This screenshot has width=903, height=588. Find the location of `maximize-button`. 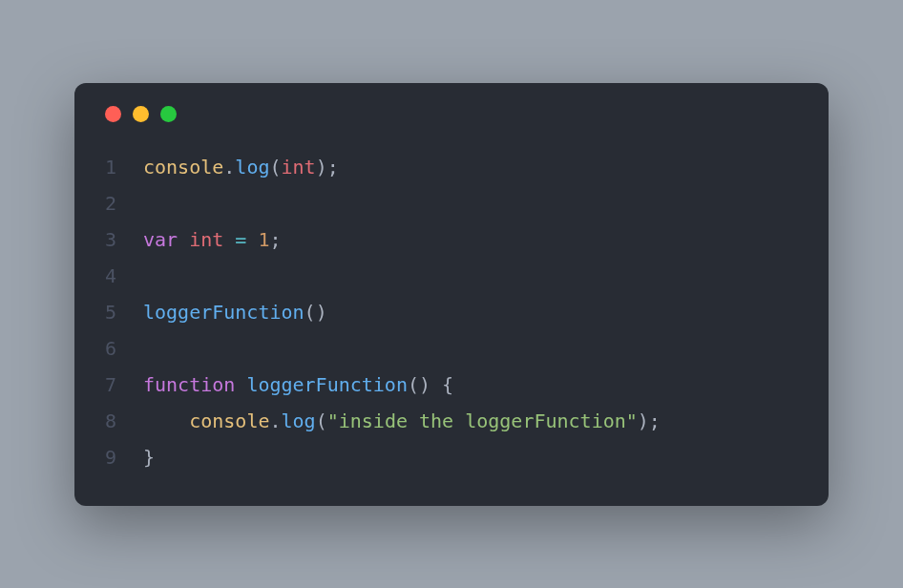

maximize-button is located at coordinates (168, 115).